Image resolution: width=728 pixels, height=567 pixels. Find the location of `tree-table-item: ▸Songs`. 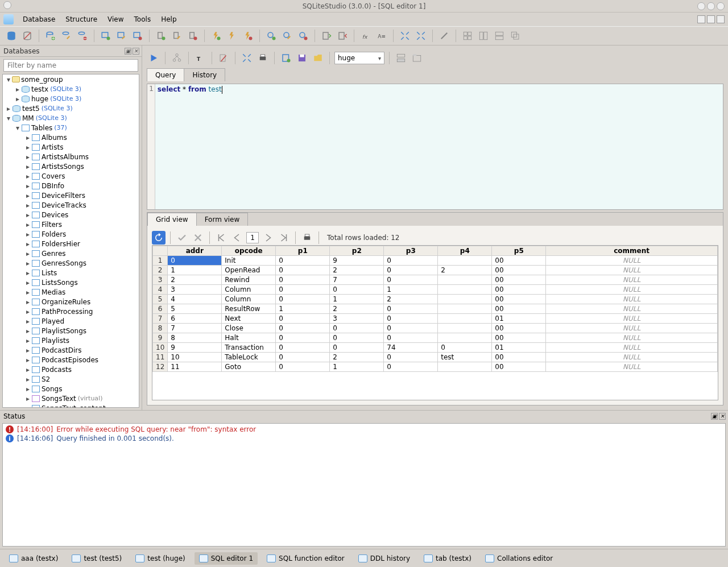

tree-table-item: ▸Songs is located at coordinates (71, 389).